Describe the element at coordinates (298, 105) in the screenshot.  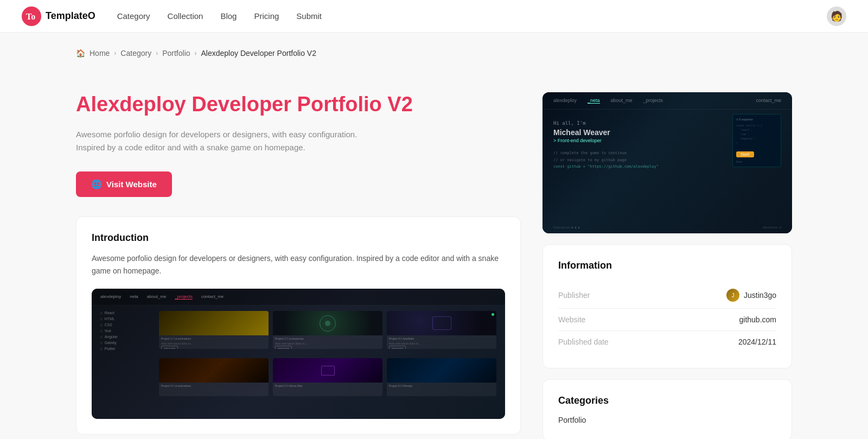
I see `page-title: Alexdeploy Developer Portfolio V2` at that location.